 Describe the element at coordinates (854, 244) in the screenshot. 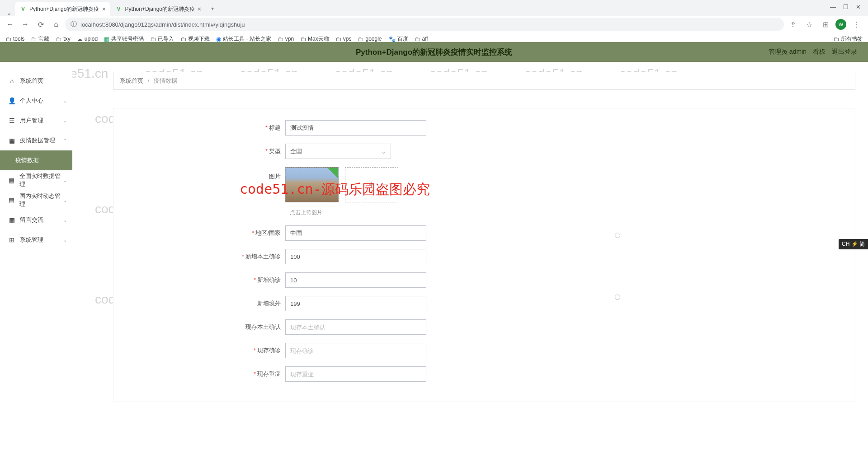

I see `ime-indicator: CH ⚡ 简` at that location.